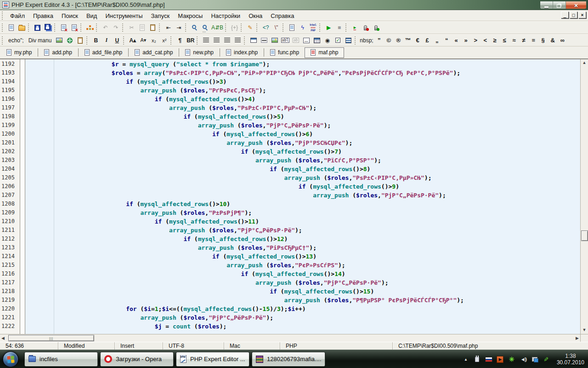  What do you see at coordinates (213, 359) in the screenshot?
I see `taskbar-button-php-editor: PHP Expert Editor ...` at bounding box center [213, 359].